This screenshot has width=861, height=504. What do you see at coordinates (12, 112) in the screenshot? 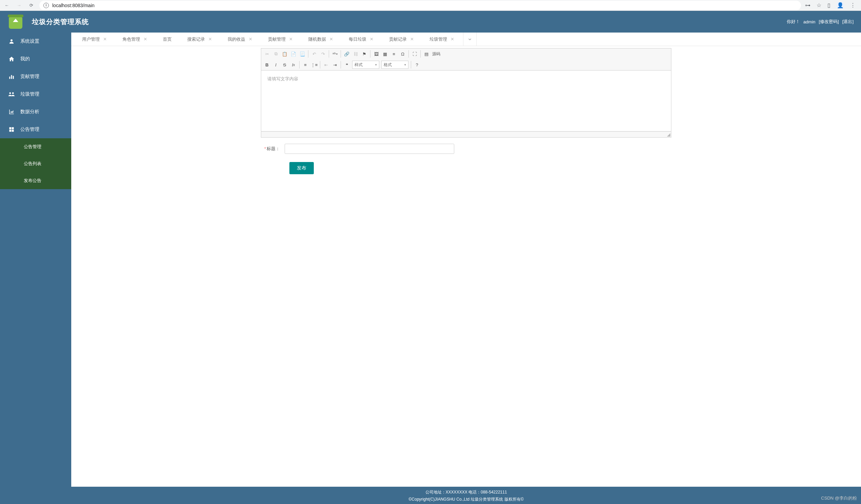
I see `stats-icon` at bounding box center [12, 112].